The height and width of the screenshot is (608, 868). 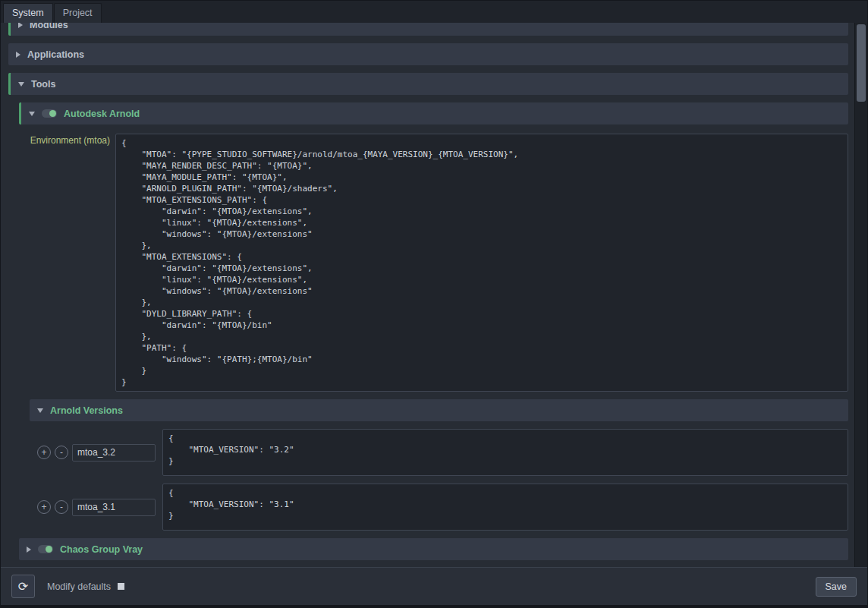 I want to click on section-chaos-group-vray-label: Chaos Group Vray, so click(x=102, y=550).